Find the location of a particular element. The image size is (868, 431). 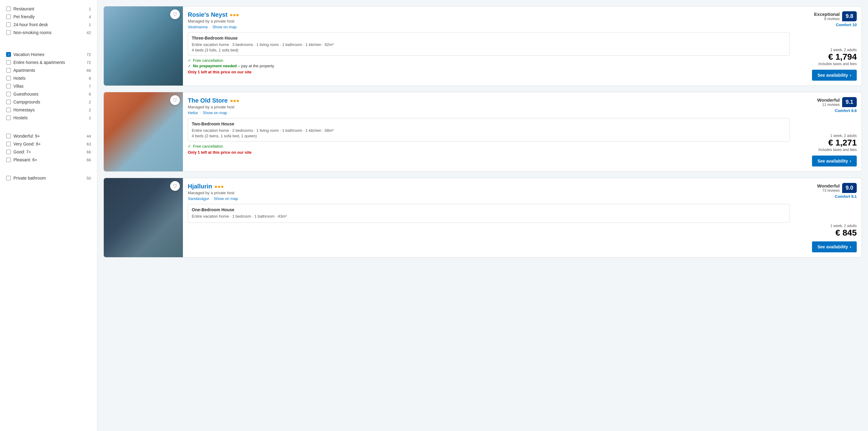

price-value: € 1,271 is located at coordinates (834, 143).